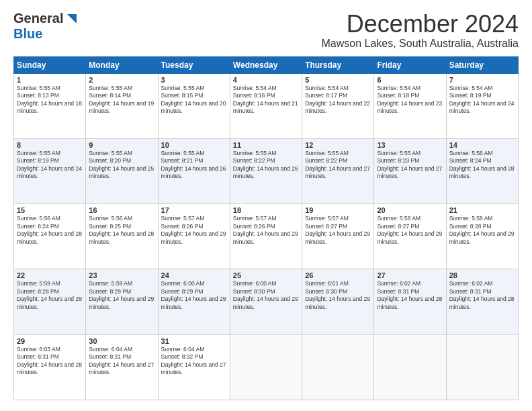 The image size is (532, 411). I want to click on day-cell-25: 25Sunrise: 6:00 AMSunset: 8:30 PMDayligh…, so click(266, 302).